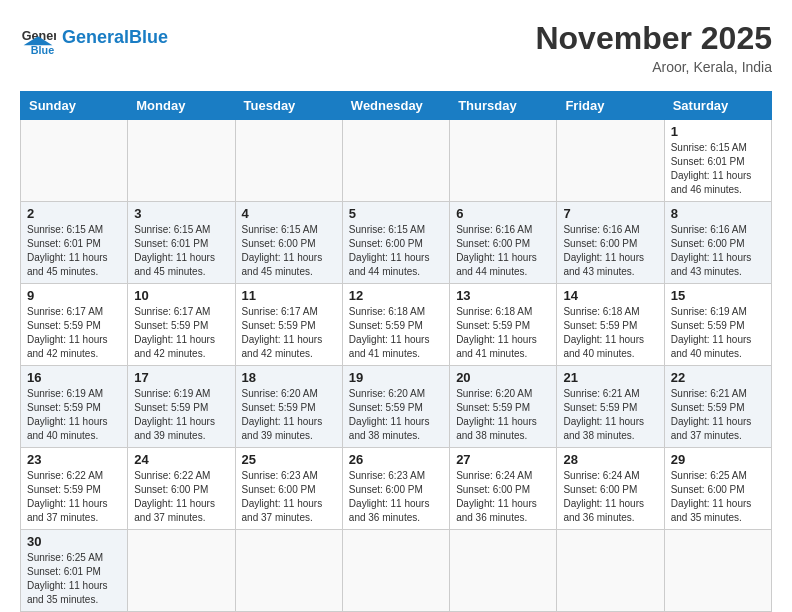 This screenshot has width=792, height=612. What do you see at coordinates (718, 161) in the screenshot?
I see `calendar-cell: 1Sunrise: 6:15 AM Sunset: 6:01 PM Daylig…` at bounding box center [718, 161].